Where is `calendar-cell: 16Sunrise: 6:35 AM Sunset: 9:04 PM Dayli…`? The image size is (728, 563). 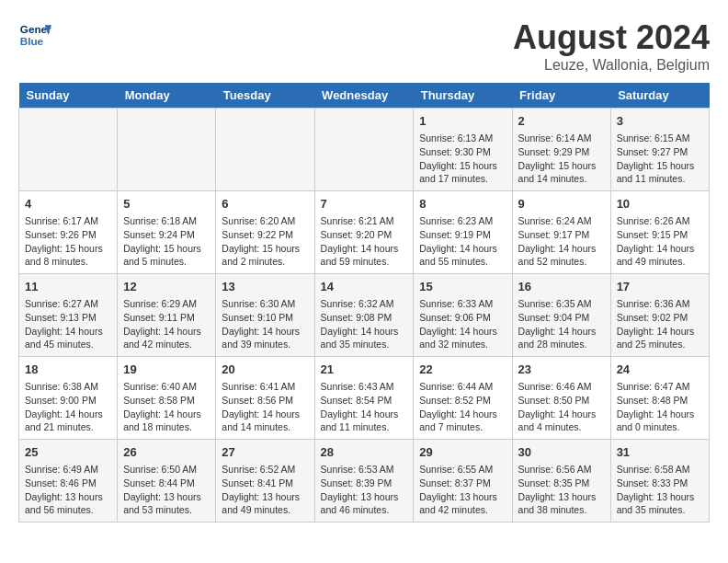 calendar-cell: 16Sunrise: 6:35 AM Sunset: 9:04 PM Dayli… is located at coordinates (561, 316).